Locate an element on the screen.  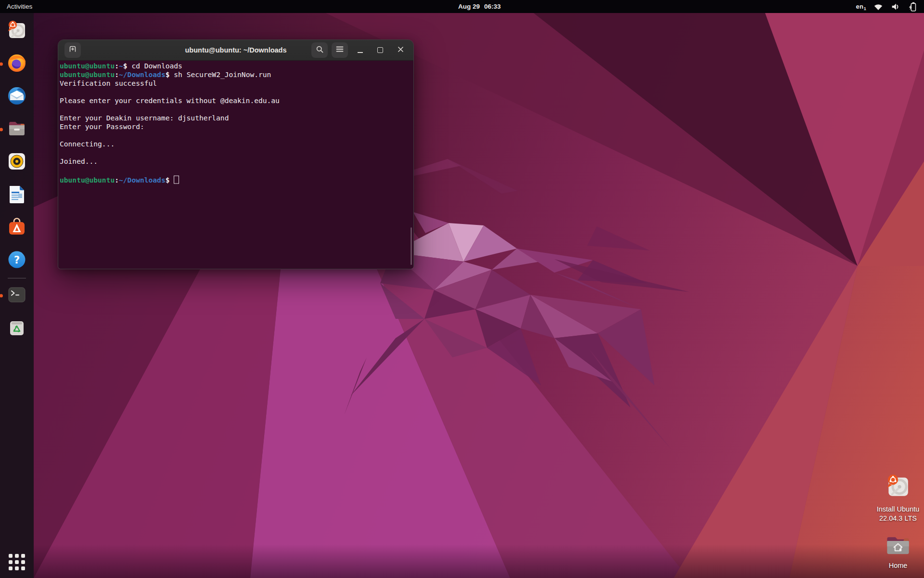
terminal-line: Enter your Password: is located at coordinates (237, 127).